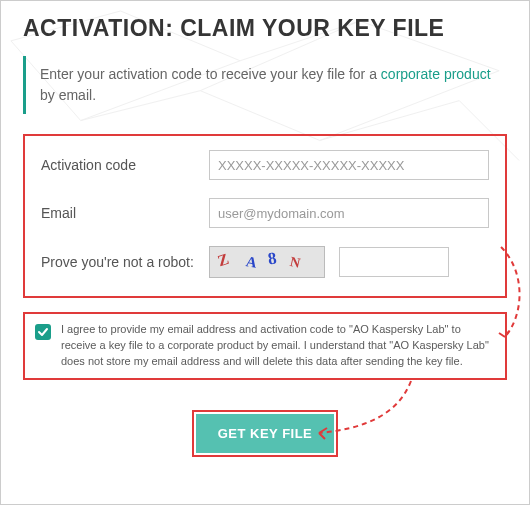 The height and width of the screenshot is (505, 530). I want to click on email-input, so click(349, 213).